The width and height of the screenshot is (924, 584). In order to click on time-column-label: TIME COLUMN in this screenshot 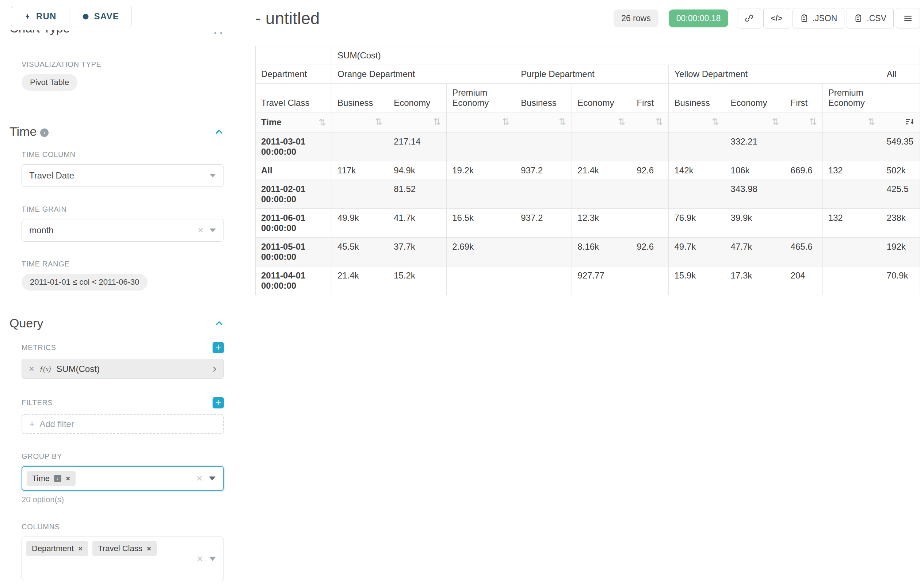, I will do `click(123, 155)`.